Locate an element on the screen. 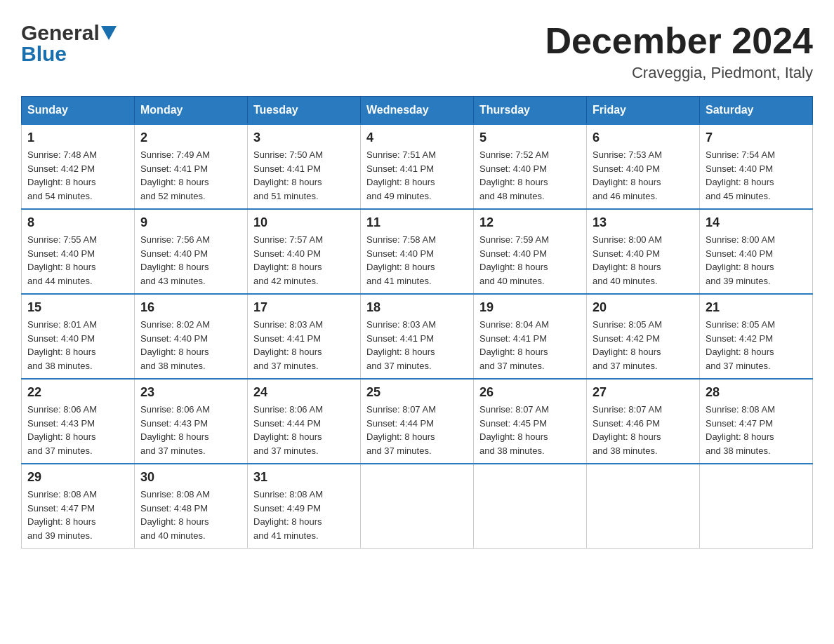  day-number: 27 is located at coordinates (643, 393).